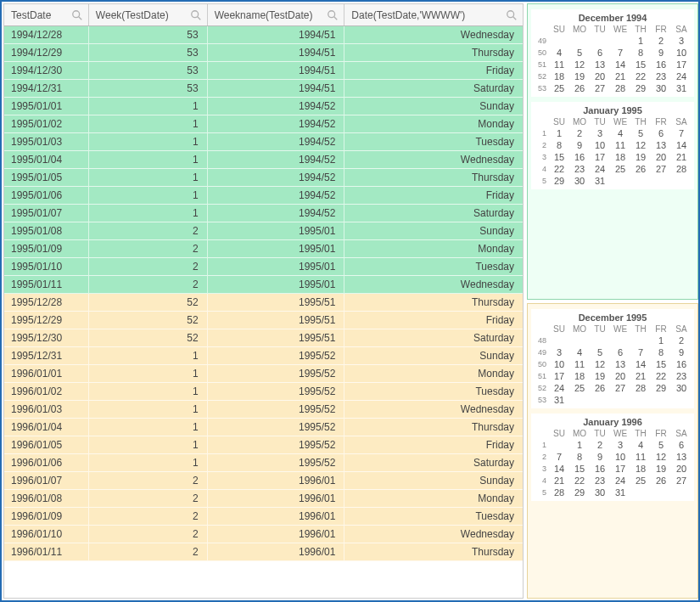 The width and height of the screenshot is (700, 602). Describe the element at coordinates (263, 302) in the screenshot. I see `table-row: 1995/12/28521995/51Thursday` at that location.